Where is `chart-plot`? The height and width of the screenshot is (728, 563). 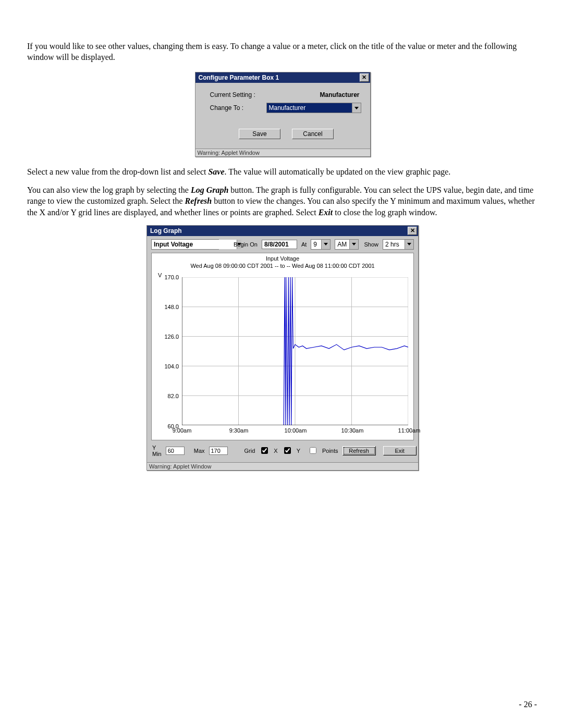
chart-plot is located at coordinates (295, 351).